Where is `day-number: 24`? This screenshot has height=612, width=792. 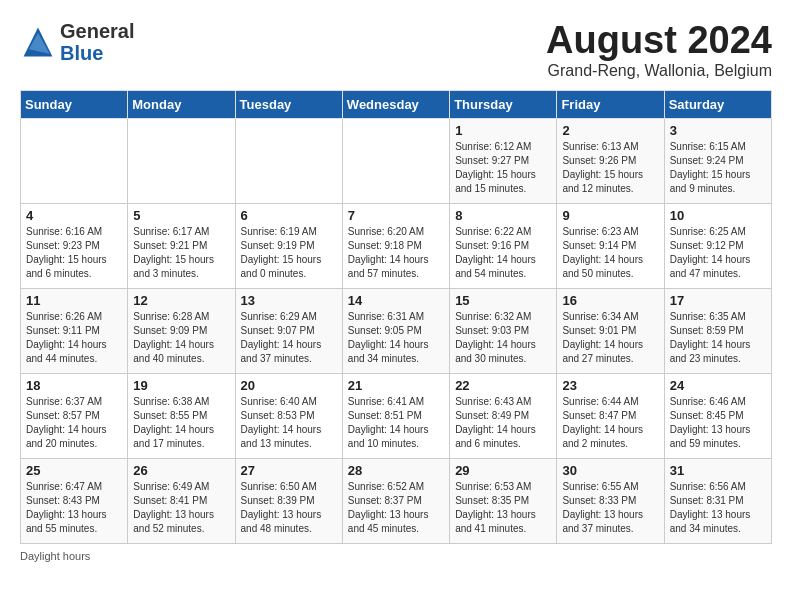
day-number: 24 is located at coordinates (718, 386).